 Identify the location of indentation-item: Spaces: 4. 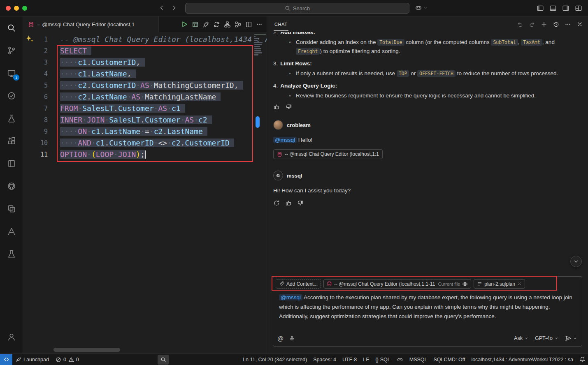
(325, 360).